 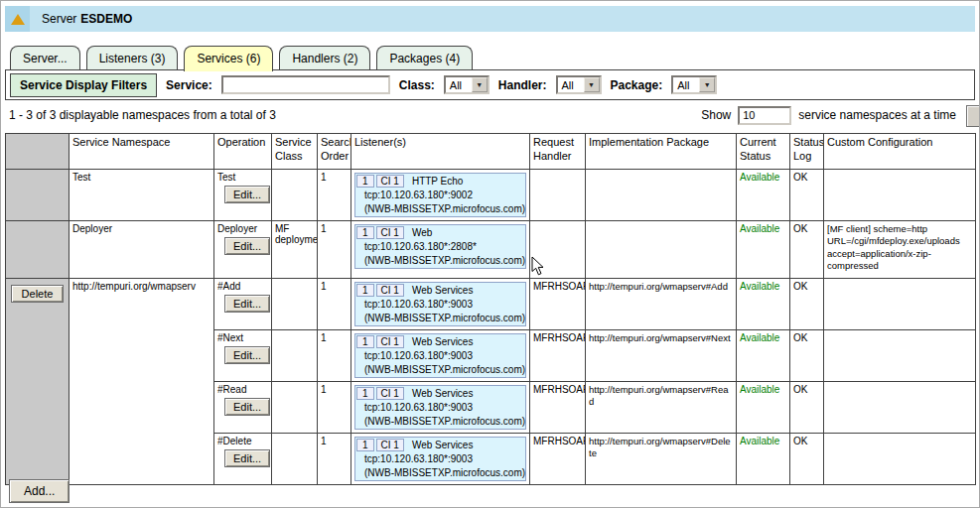 I want to click on operation-cell: #Delete Edit..., so click(x=243, y=459).